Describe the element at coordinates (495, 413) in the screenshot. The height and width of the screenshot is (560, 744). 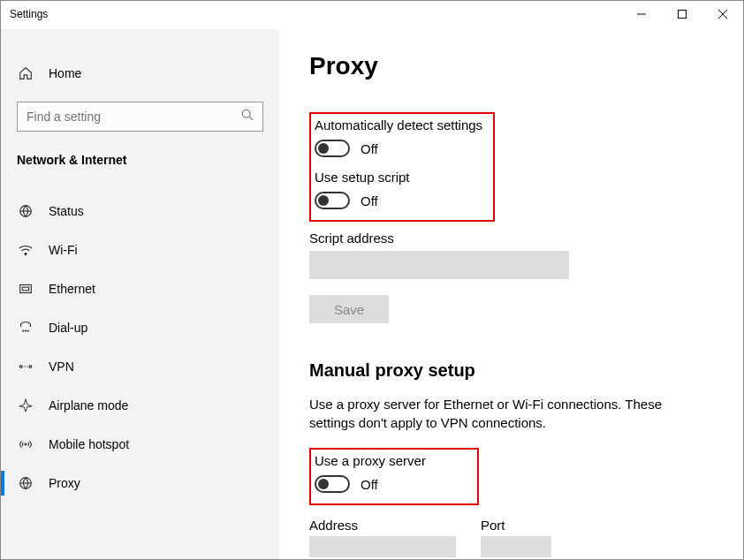
I see `manual-section-desc: Use a proxy server for Ethernet or Wi-Fi…` at that location.